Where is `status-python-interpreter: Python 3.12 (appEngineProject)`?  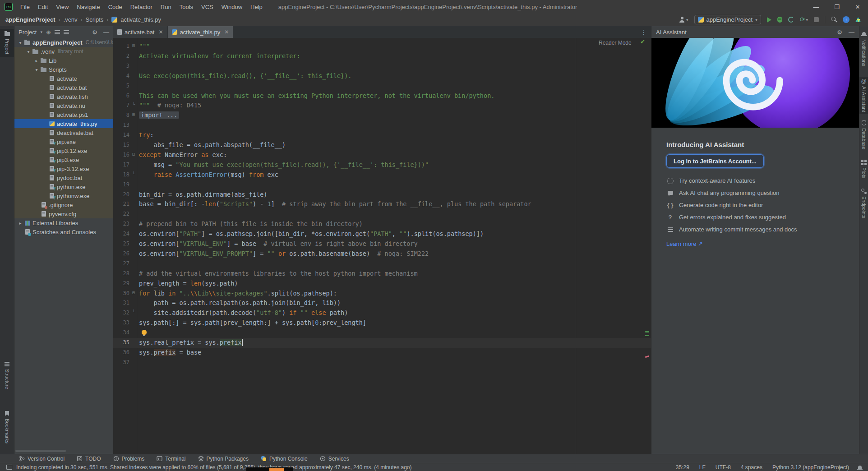 status-python-interpreter: Python 3.12 (appEngineProject) is located at coordinates (811, 467).